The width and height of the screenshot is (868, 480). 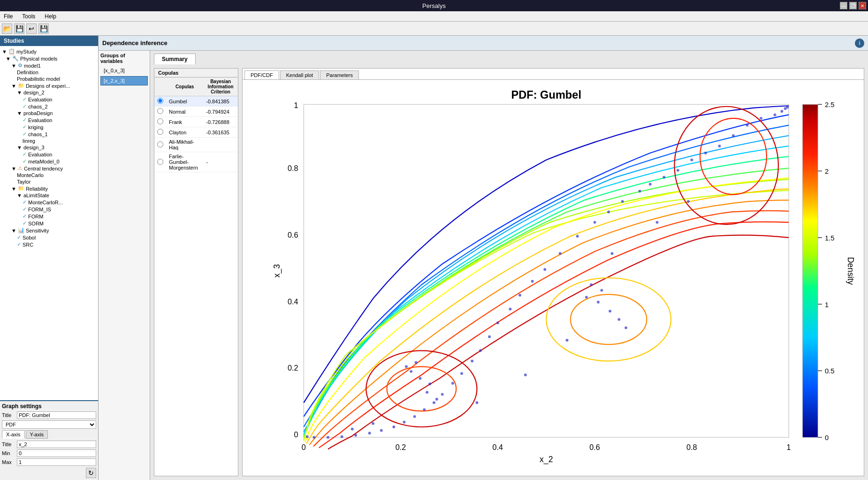 I want to click on table-row: Normal -0.794924, so click(x=196, y=112).